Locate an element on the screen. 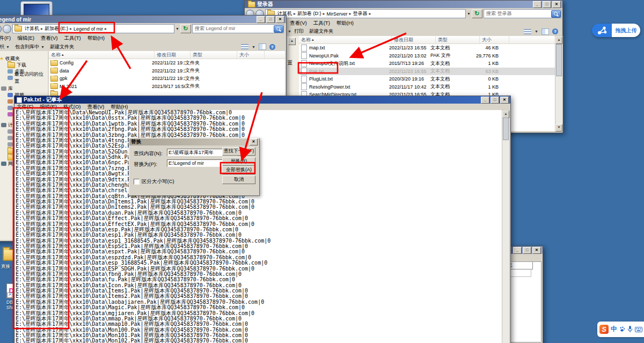  organize-button: 组织▼ is located at coordinates (6, 47).